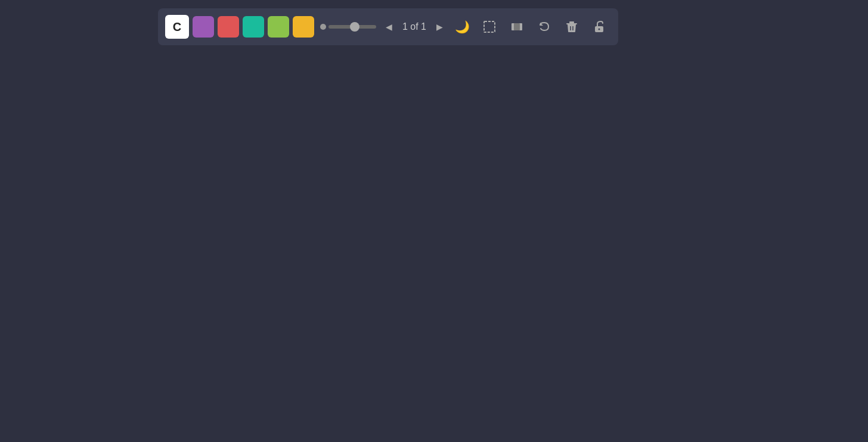 The height and width of the screenshot is (442, 868). What do you see at coordinates (389, 27) in the screenshot?
I see `prev-arrow-icon: ◀` at bounding box center [389, 27].